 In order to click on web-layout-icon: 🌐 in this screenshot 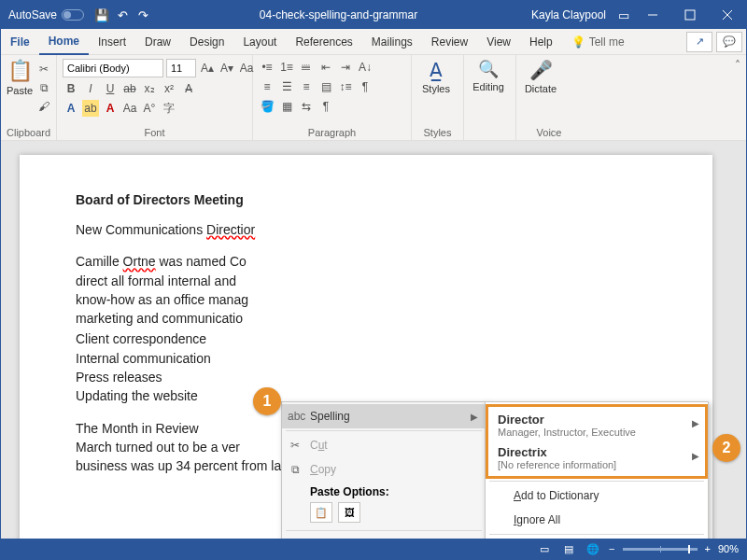, I will do `click(593, 549)`.